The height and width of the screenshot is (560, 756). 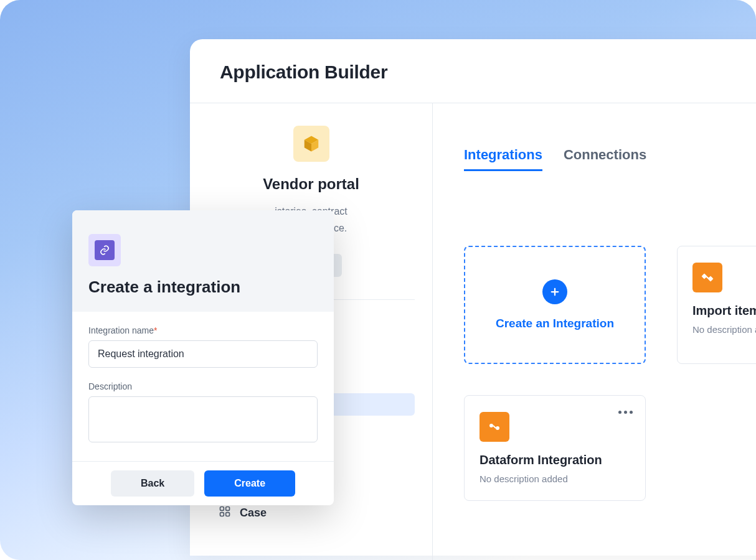 What do you see at coordinates (203, 287) in the screenshot?
I see `modal-title: Create a integration` at bounding box center [203, 287].